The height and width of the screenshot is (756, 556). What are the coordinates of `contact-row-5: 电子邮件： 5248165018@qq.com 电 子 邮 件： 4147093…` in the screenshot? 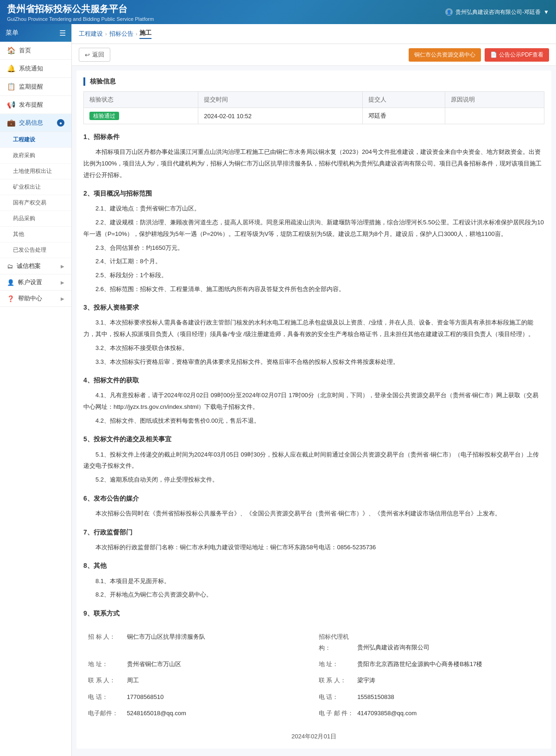 It's located at (314, 713).